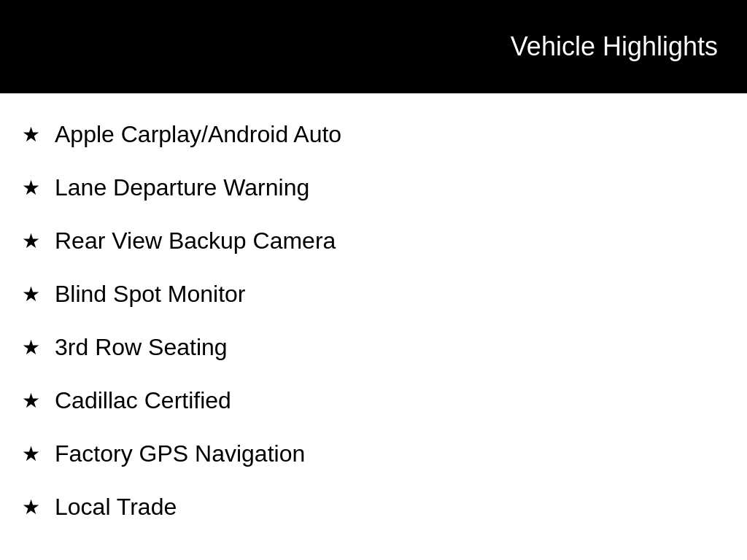  I want to click on highlight-label-local-trade: Local Trade, so click(115, 508).